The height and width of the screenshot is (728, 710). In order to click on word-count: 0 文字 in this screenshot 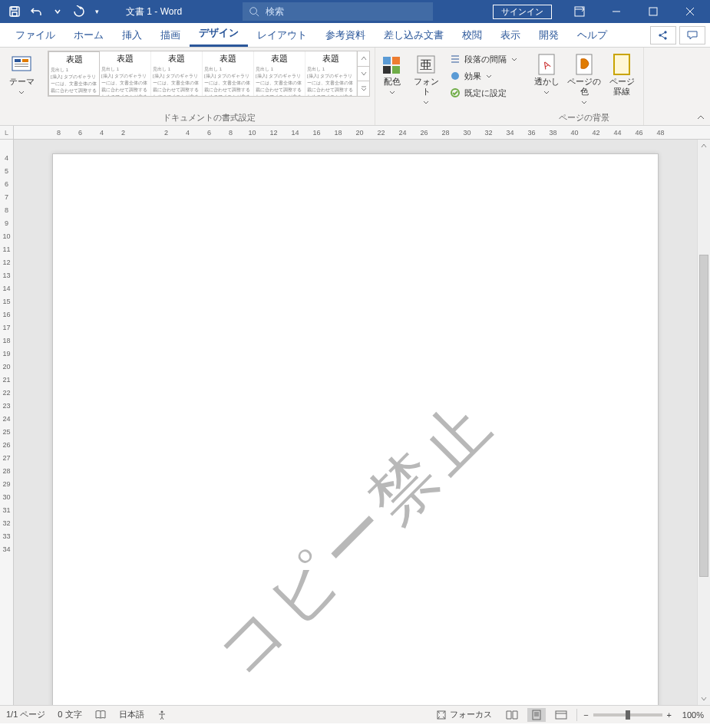, I will do `click(69, 715)`.